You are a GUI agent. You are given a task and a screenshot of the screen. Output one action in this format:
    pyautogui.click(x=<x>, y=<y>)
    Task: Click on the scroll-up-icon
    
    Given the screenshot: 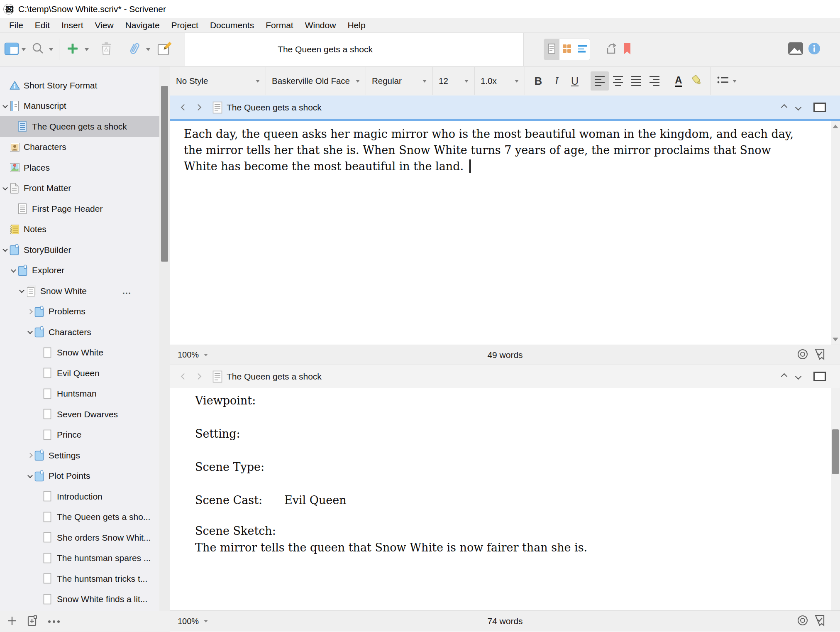 What is the action you would take?
    pyautogui.click(x=835, y=126)
    